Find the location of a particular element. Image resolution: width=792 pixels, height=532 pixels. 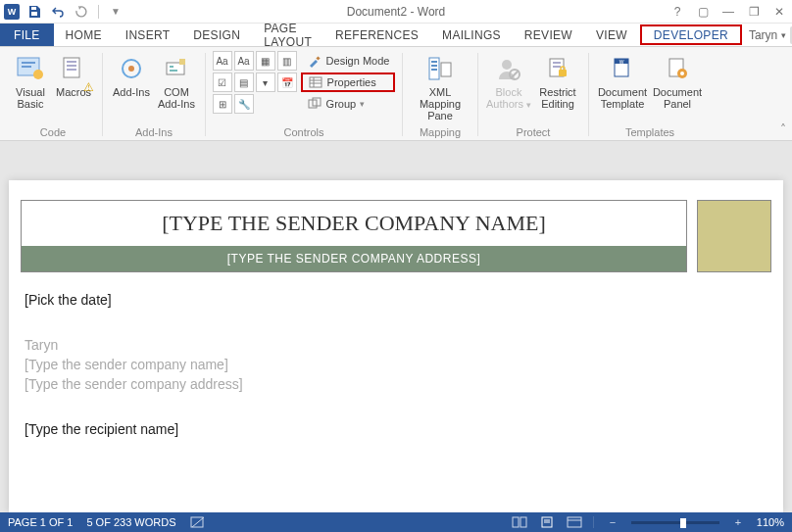

tab-references: REFERENCES is located at coordinates (376, 35).